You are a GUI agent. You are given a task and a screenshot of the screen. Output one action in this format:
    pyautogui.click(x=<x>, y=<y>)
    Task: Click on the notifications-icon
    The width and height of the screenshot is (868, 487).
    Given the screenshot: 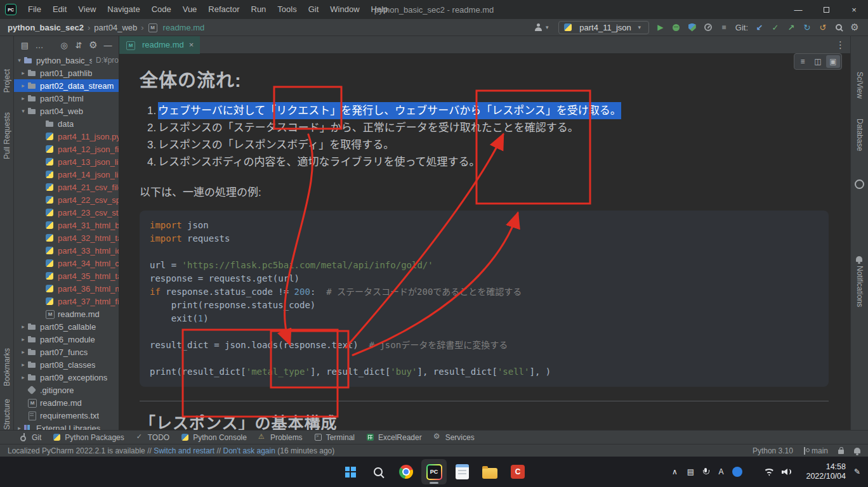 What is the action you would take?
    pyautogui.click(x=857, y=450)
    